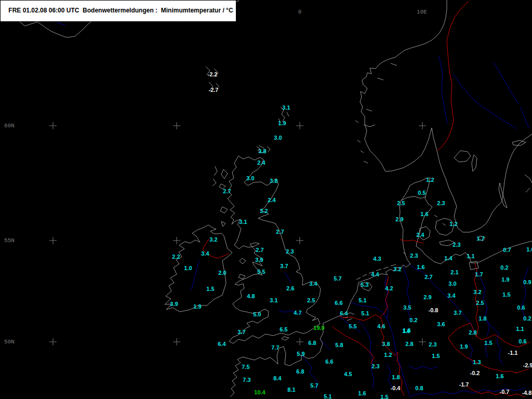 The image size is (532, 399). What do you see at coordinates (339, 345) in the screenshot?
I see `station-temperature: 5.8` at bounding box center [339, 345].